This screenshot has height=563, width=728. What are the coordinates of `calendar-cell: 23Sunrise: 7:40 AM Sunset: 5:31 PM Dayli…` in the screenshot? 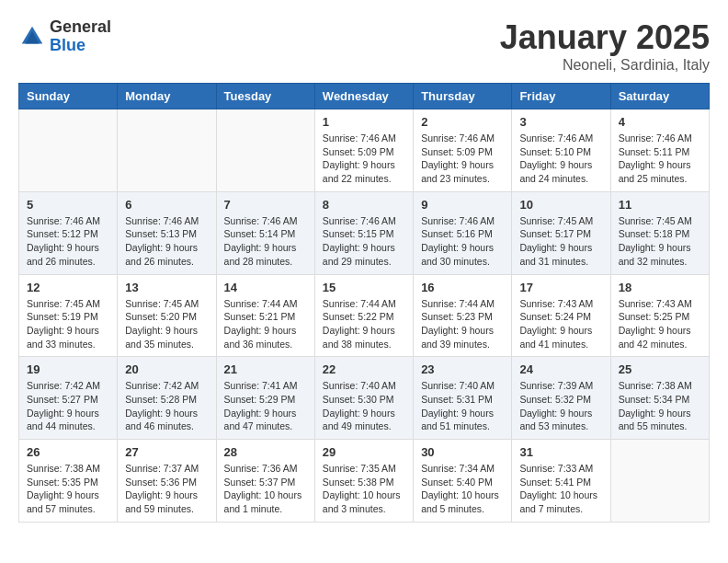 It's located at (463, 398).